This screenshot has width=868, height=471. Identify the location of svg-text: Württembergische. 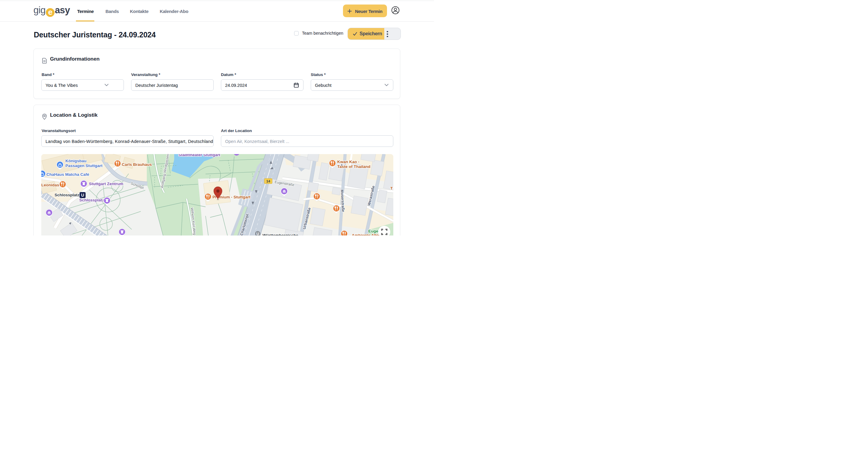
(280, 234).